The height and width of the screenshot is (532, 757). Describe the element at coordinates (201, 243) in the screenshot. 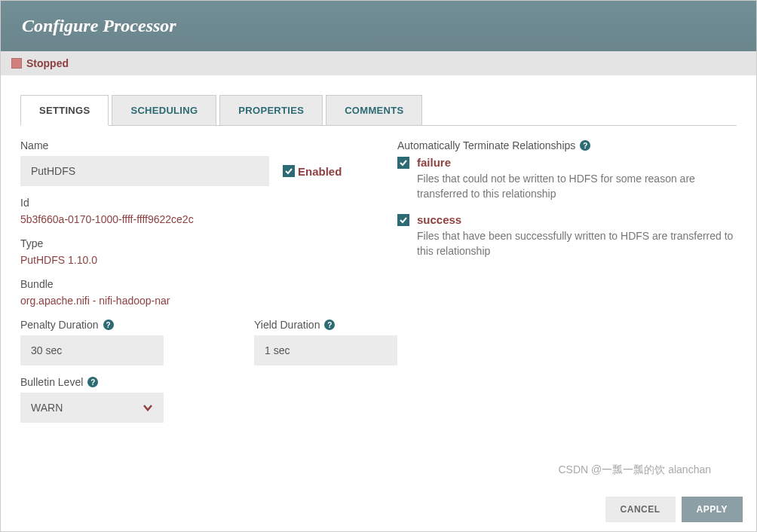

I see `type-label: Type` at that location.